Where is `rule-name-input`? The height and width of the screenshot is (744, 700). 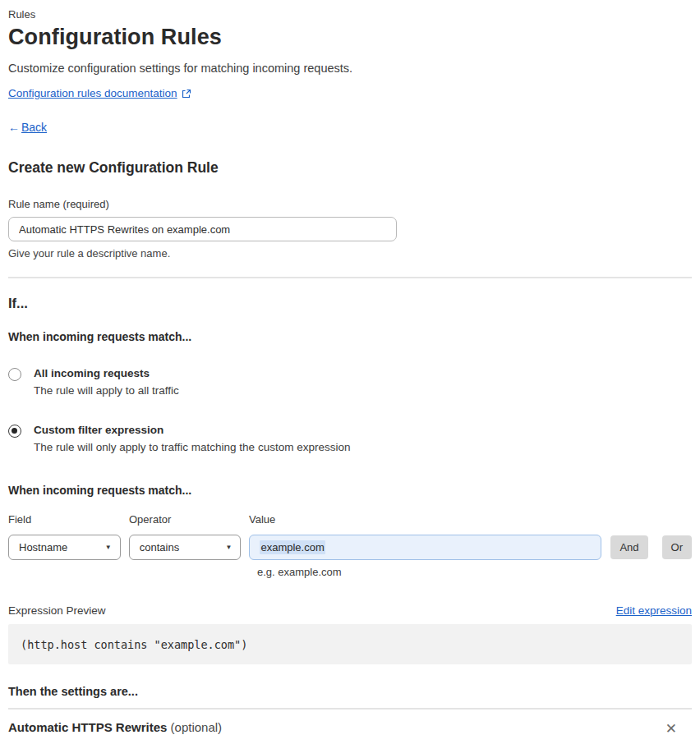
rule-name-input is located at coordinates (202, 229).